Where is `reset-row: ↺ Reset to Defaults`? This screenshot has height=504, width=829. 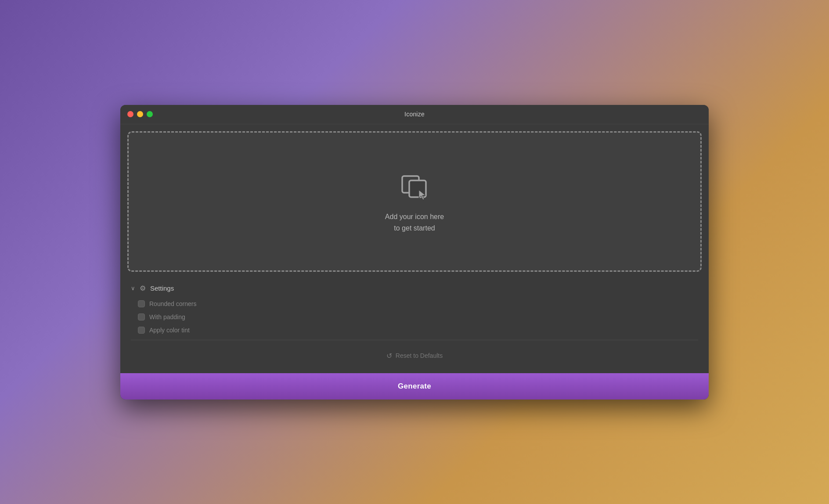 reset-row: ↺ Reset to Defaults is located at coordinates (414, 355).